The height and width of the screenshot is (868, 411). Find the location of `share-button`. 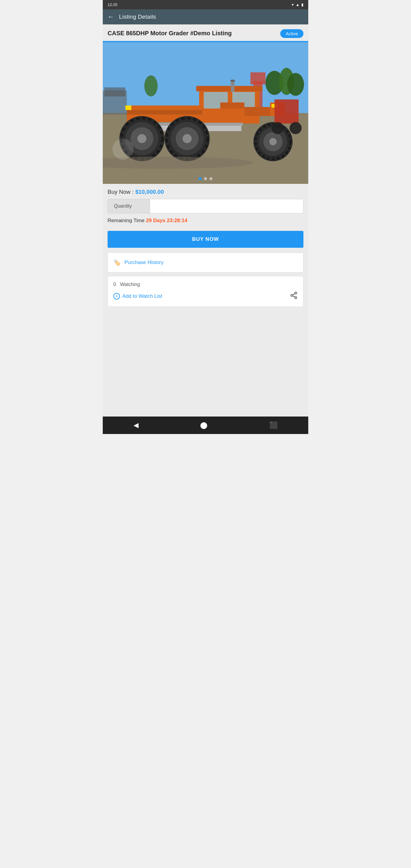

share-button is located at coordinates (294, 297).